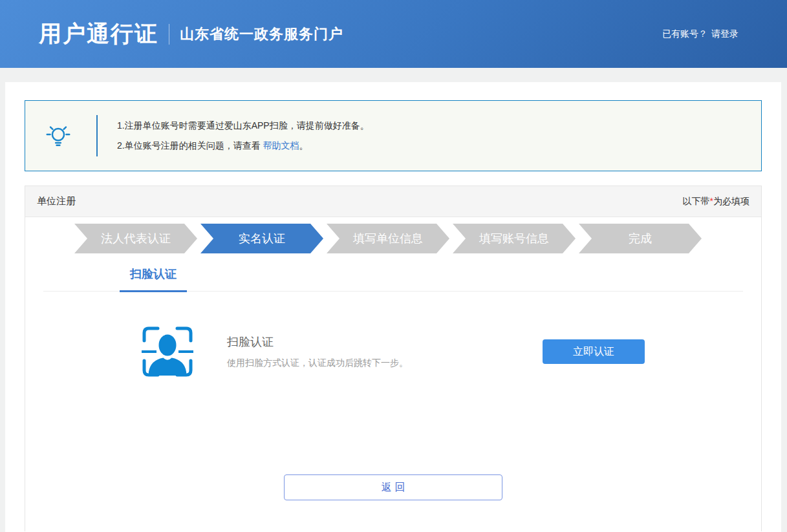 The image size is (787, 532). Describe the element at coordinates (418, 239) in the screenshot. I see `step-indicator: 法人代表认证 实名认证 填写单位信息 填写账号信息 完成` at that location.